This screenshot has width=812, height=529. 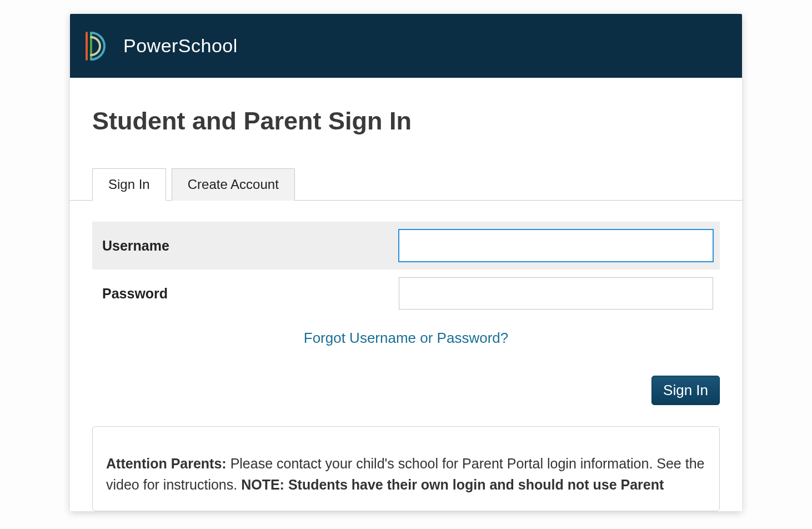 What do you see at coordinates (406, 293) in the screenshot?
I see `password-row: Password` at bounding box center [406, 293].